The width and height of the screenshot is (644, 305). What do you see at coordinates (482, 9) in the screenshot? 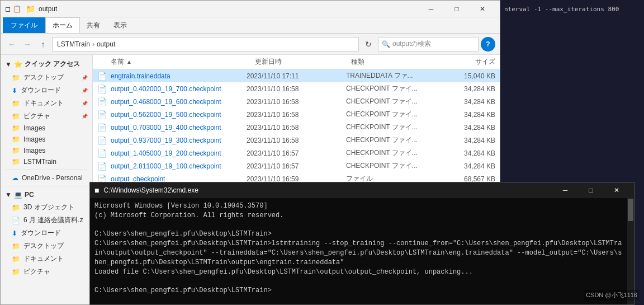
I see `close-button: ✕` at bounding box center [482, 9].